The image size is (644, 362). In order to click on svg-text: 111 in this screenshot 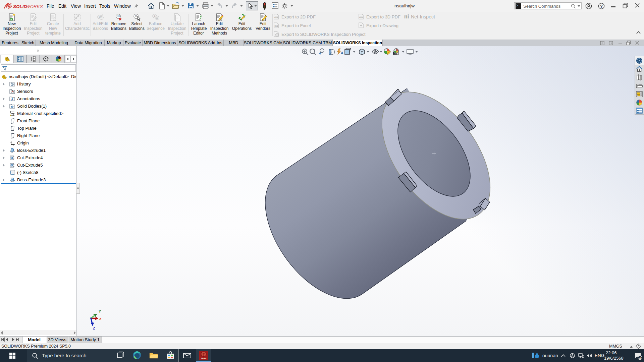, I will do `click(118, 16)`.